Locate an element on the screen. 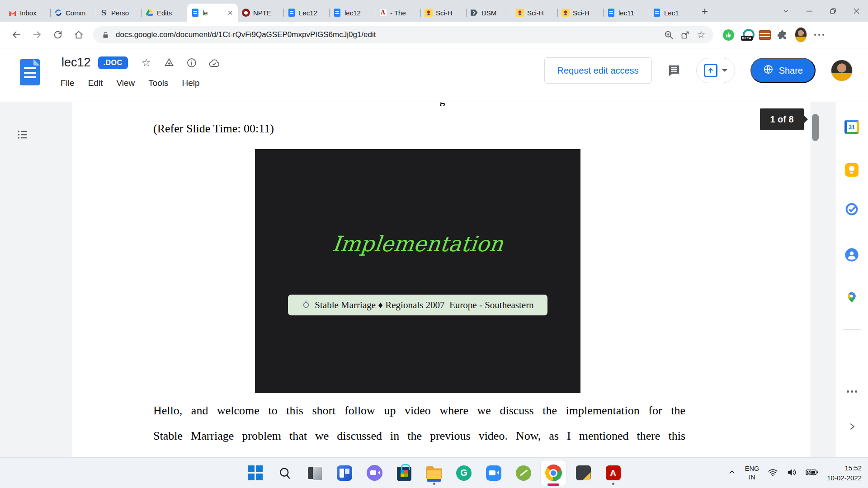 The width and height of the screenshot is (868, 488). refer-slide-text: (Refer Slide Time: 00:11) is located at coordinates (213, 129).